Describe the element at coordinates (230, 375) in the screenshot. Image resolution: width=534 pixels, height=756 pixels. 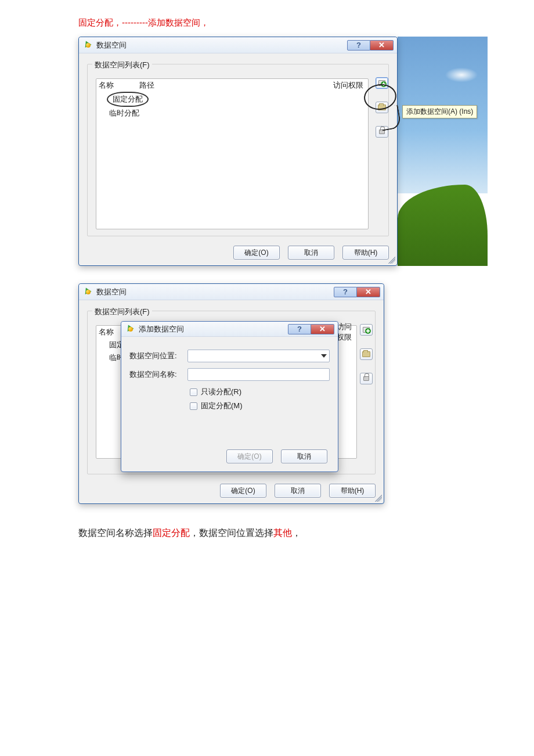
I see `row-name: 数据空间名称:` at that location.